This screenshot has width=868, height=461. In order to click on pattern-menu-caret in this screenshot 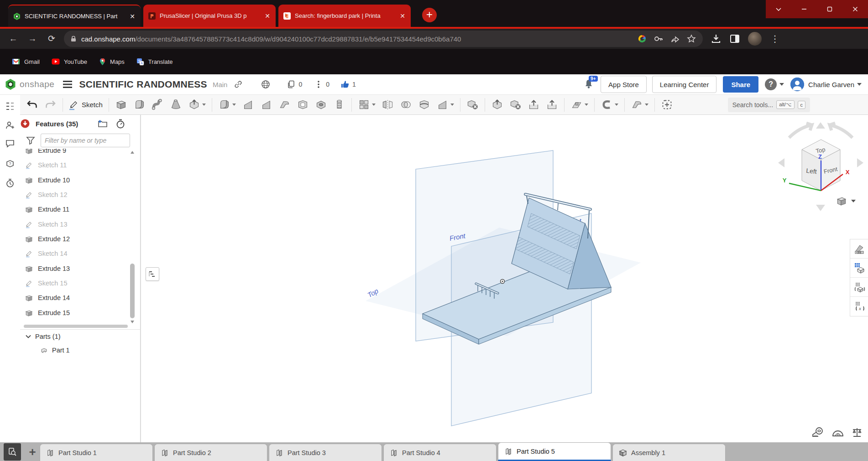, I will do `click(374, 105)`.